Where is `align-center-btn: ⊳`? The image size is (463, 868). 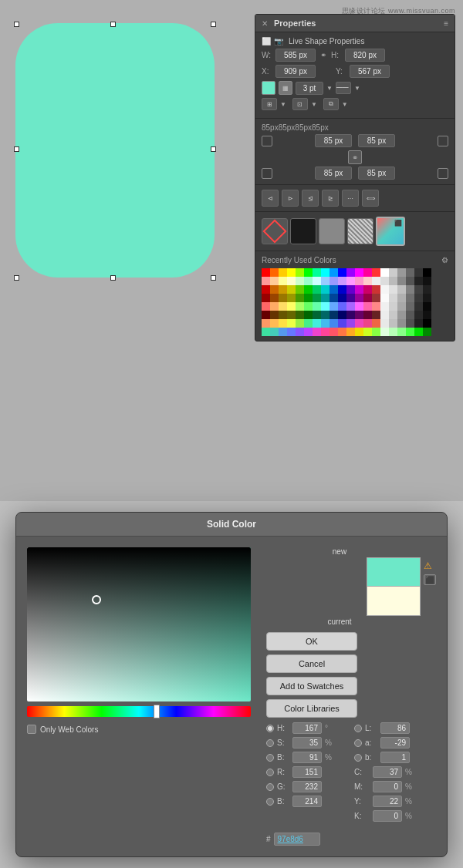 align-center-btn: ⊳ is located at coordinates (290, 198).